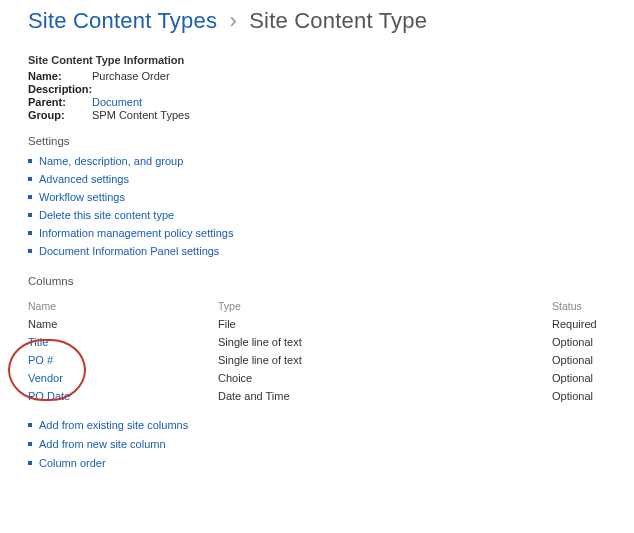  What do you see at coordinates (325, 444) in the screenshot?
I see `column-actions: Add from existing site columns Add from …` at bounding box center [325, 444].